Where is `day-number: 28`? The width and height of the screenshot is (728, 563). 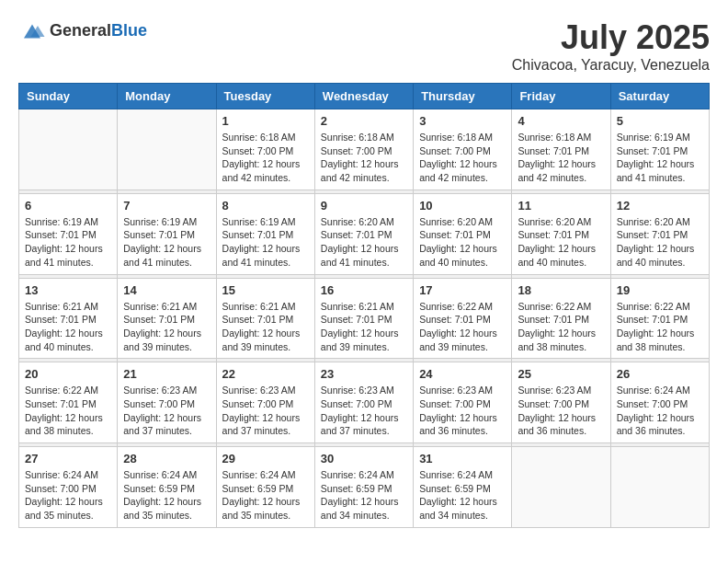
day-number: 28 is located at coordinates (166, 458).